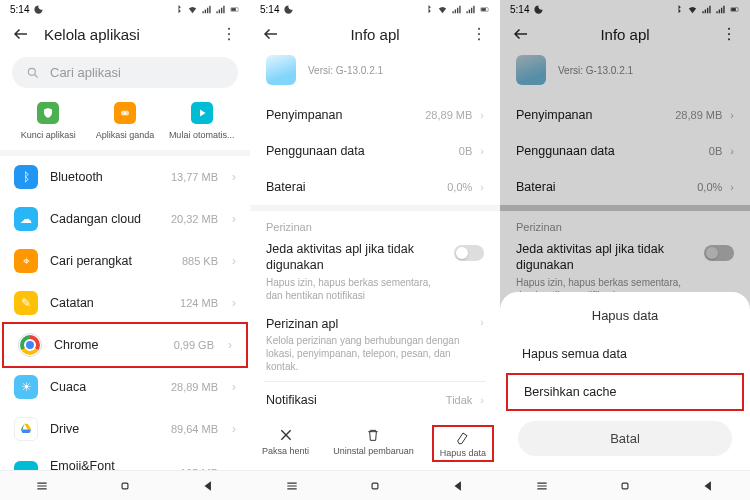  What do you see at coordinates (125, 124) in the screenshot?
I see `quick-actions: Kunci aplikasi Aplikasi ganda Mulai otom…` at bounding box center [125, 124].